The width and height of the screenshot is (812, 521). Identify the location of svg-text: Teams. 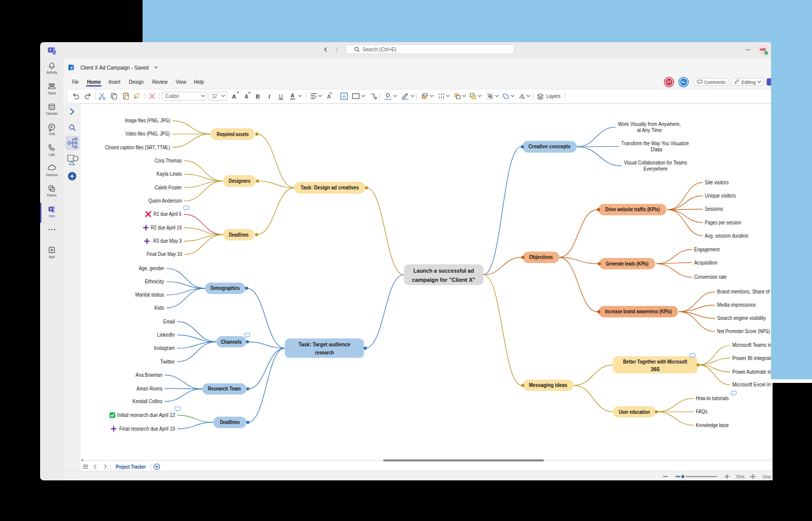
(52, 93).